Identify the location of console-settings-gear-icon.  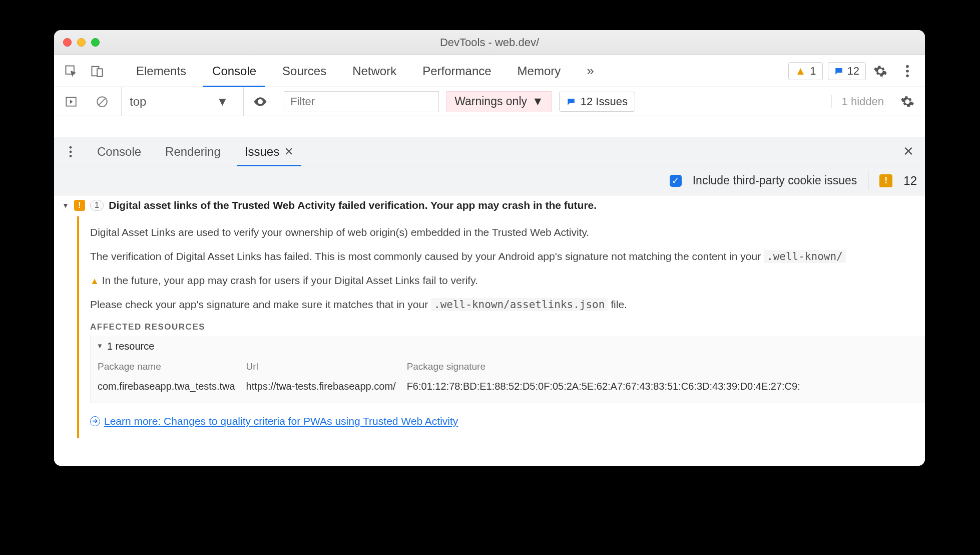
(907, 102).